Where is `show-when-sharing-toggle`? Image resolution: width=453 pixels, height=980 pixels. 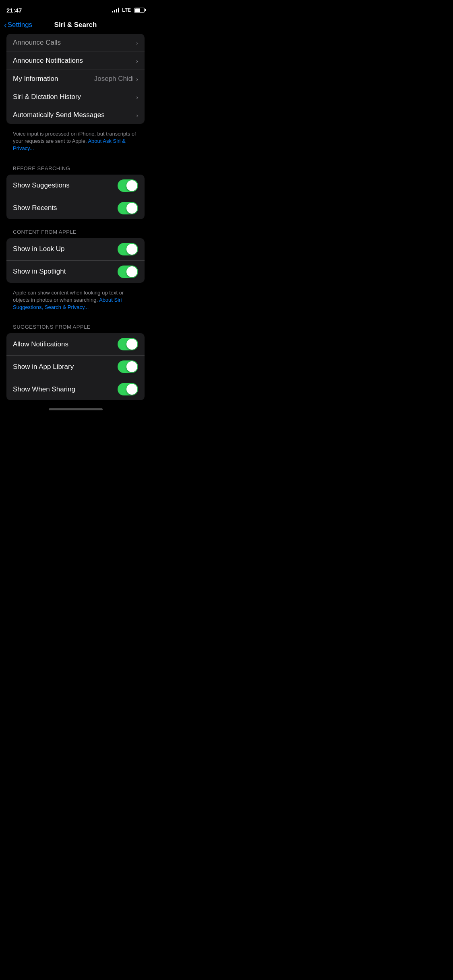
show-when-sharing-toggle is located at coordinates (128, 389).